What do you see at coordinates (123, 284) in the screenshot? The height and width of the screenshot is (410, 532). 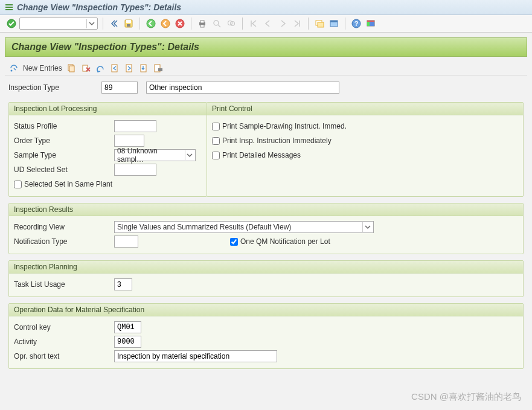 I see `task-list-usage-input` at bounding box center [123, 284].